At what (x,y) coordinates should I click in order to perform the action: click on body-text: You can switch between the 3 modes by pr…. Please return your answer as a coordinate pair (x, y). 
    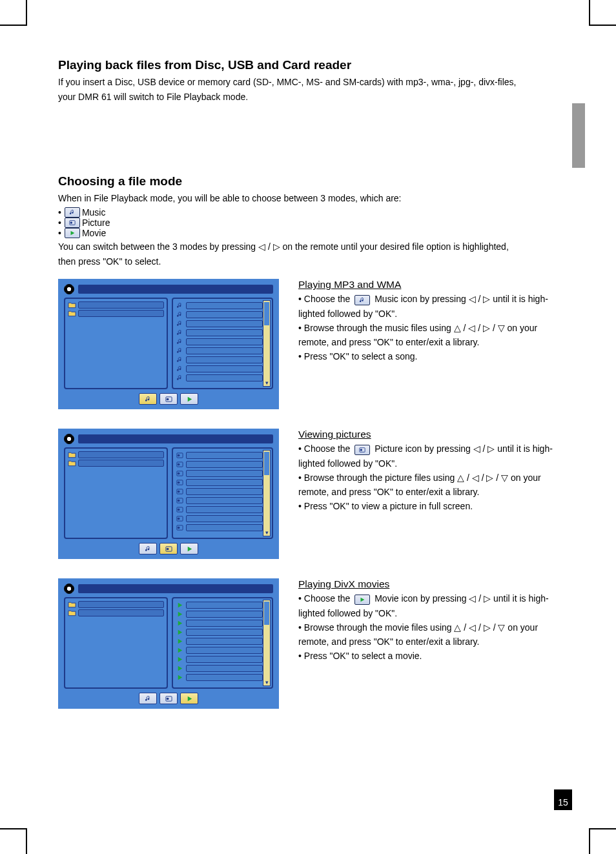
    Looking at the image, I should click on (308, 247).